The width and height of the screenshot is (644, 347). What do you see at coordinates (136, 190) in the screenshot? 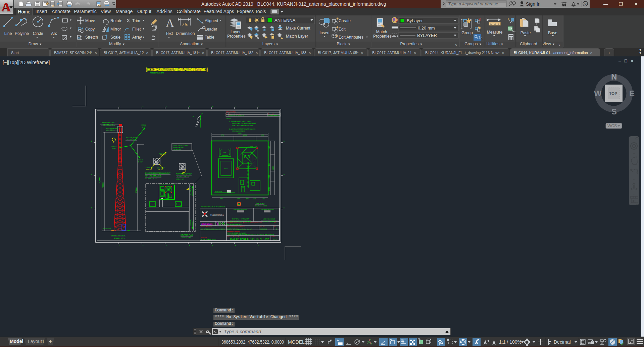
I see `svg-text: 35000` at bounding box center [136, 190].